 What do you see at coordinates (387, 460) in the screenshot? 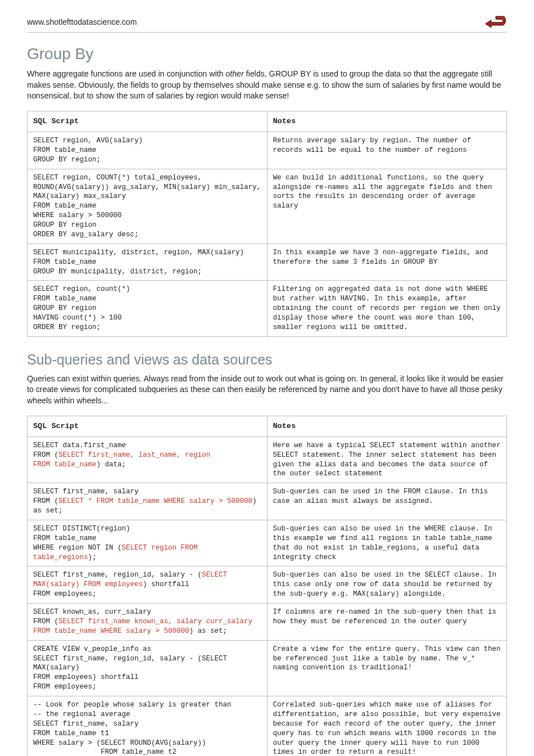
I see `notes-cell: Here we have a typical SELECT statement …` at bounding box center [387, 460].